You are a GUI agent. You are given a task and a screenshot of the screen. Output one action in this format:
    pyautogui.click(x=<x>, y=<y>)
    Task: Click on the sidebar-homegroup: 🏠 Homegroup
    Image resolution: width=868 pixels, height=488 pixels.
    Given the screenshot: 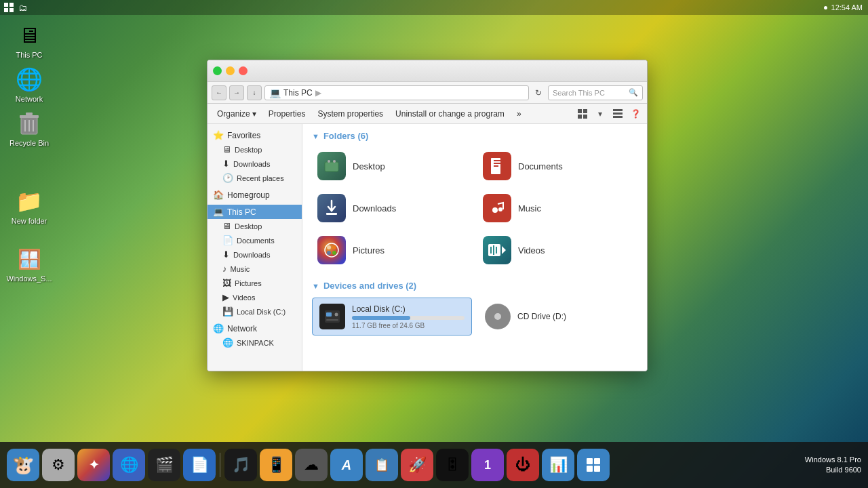 What is the action you would take?
    pyautogui.click(x=255, y=195)
    